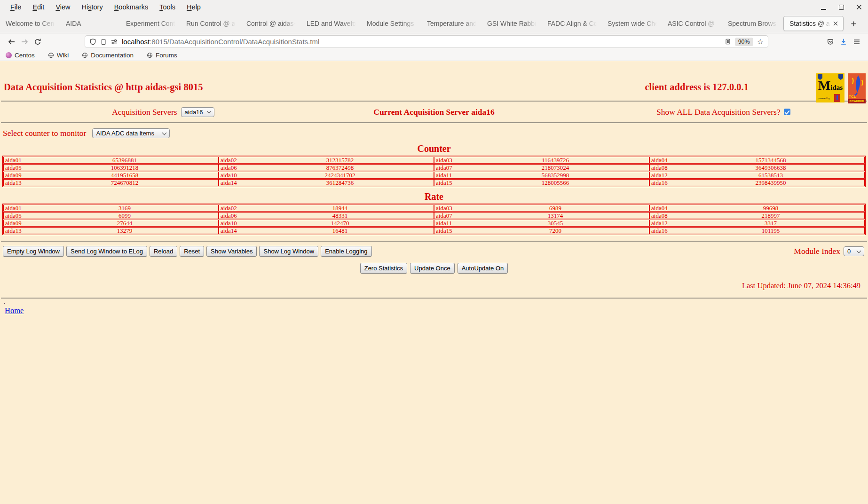  I want to click on tab-fadc-align-co: FADC Align & Co, so click(572, 24).